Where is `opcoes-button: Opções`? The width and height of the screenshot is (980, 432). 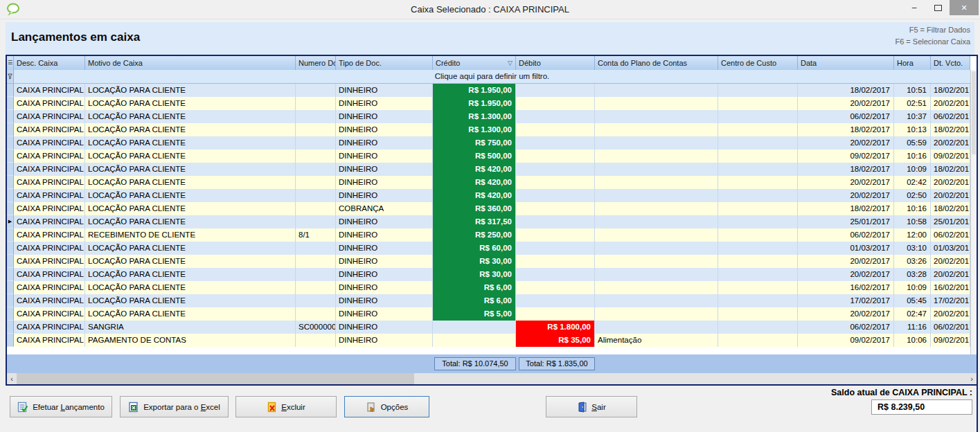
opcoes-button: Opções is located at coordinates (386, 407).